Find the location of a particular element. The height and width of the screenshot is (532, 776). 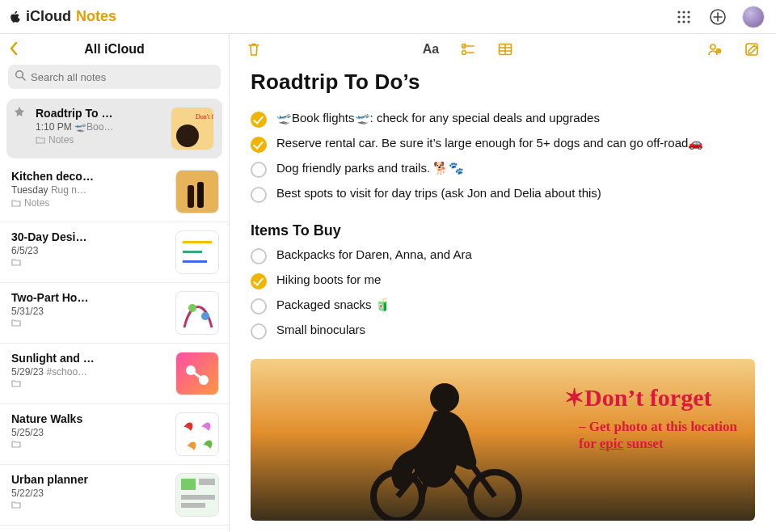

checklist-text: 🛫Book flights🛫: check for any special de… is located at coordinates (438, 118).